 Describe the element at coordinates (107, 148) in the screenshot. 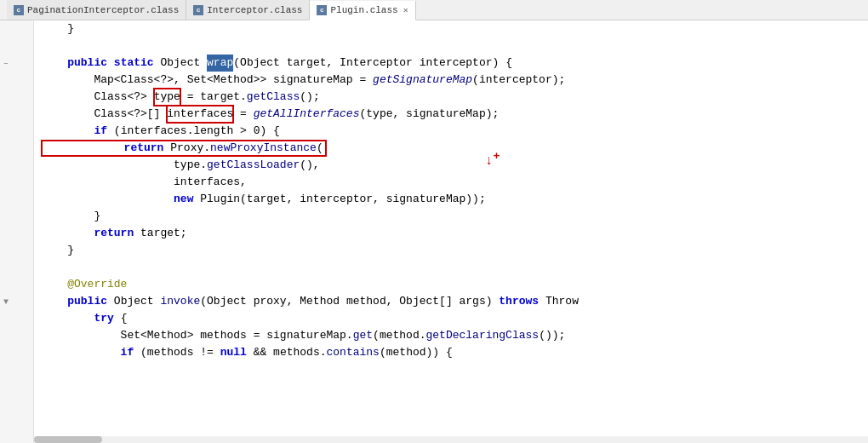

I see `kw-return-8: return` at that location.